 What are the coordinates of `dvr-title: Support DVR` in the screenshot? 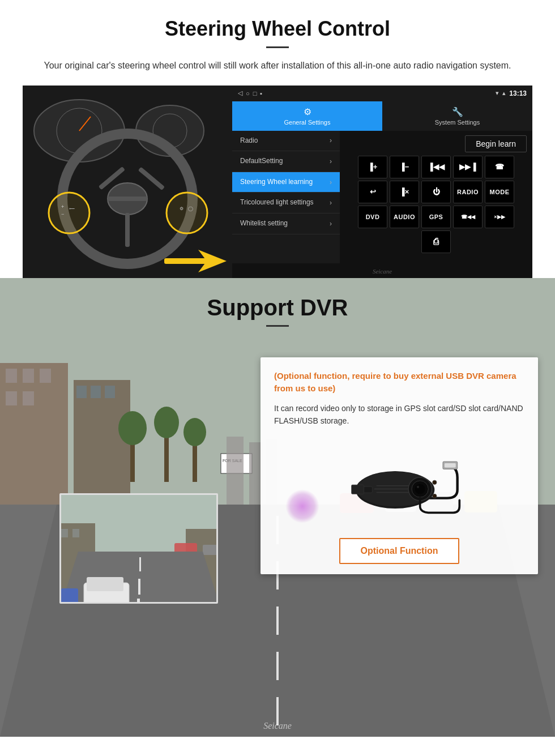 It's located at (278, 308).